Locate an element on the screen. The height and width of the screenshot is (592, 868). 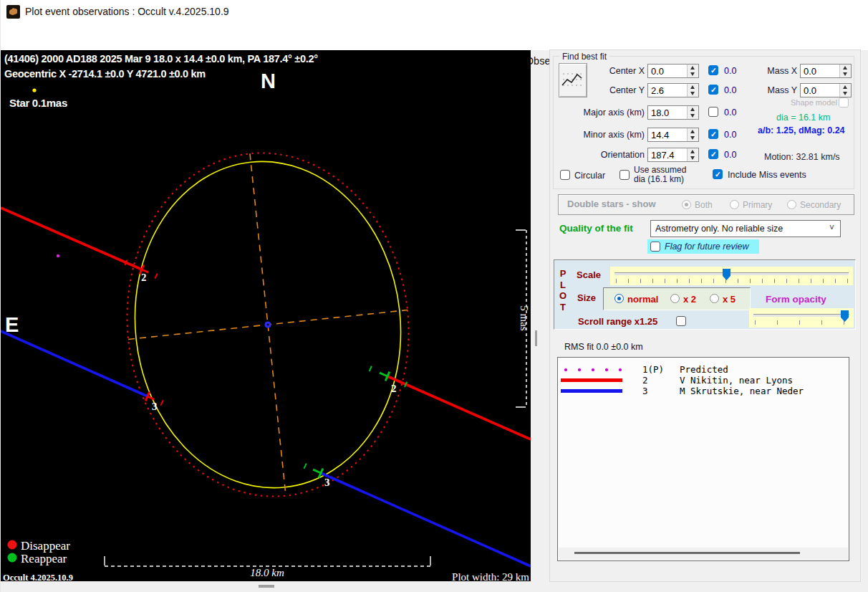
legend-name: V Nikitin, near Lyons is located at coordinates (764, 380).